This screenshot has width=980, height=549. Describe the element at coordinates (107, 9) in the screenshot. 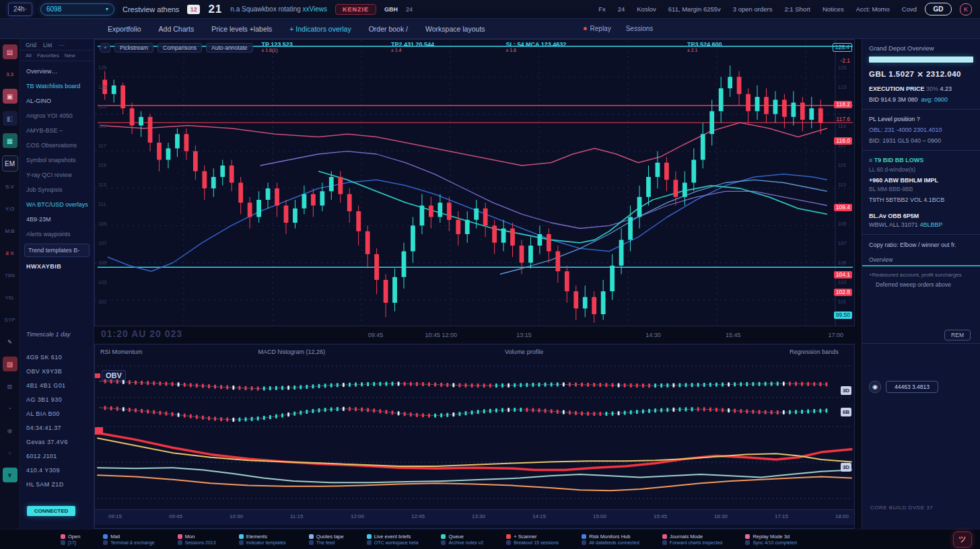

I see `chevron-down-icon: ▾` at that location.